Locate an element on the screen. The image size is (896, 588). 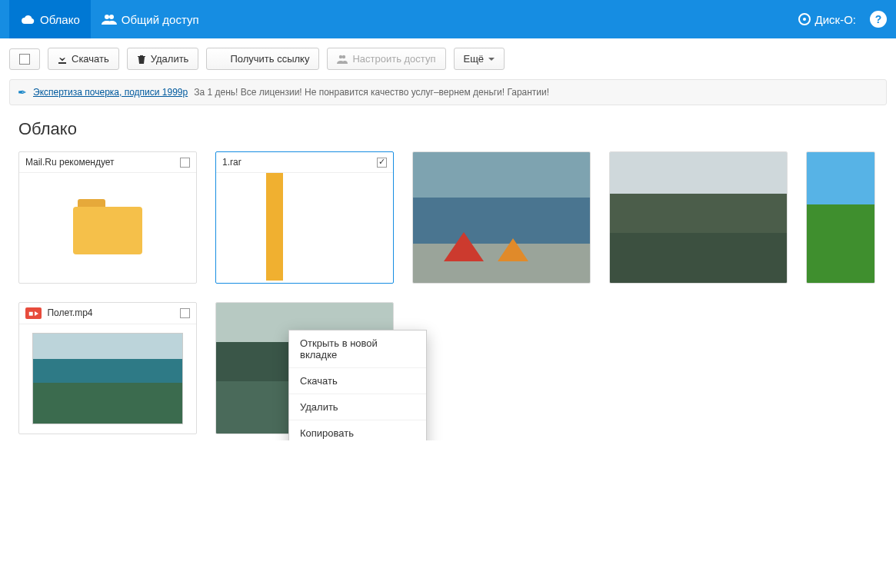
rar-icon is located at coordinates (275, 227).